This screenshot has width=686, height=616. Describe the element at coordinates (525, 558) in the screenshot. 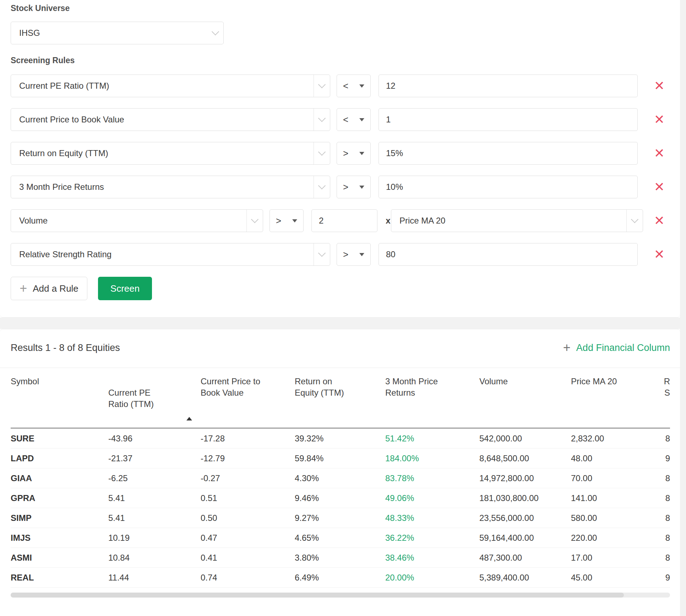

I see `cell-volume: 487,300.00` at that location.